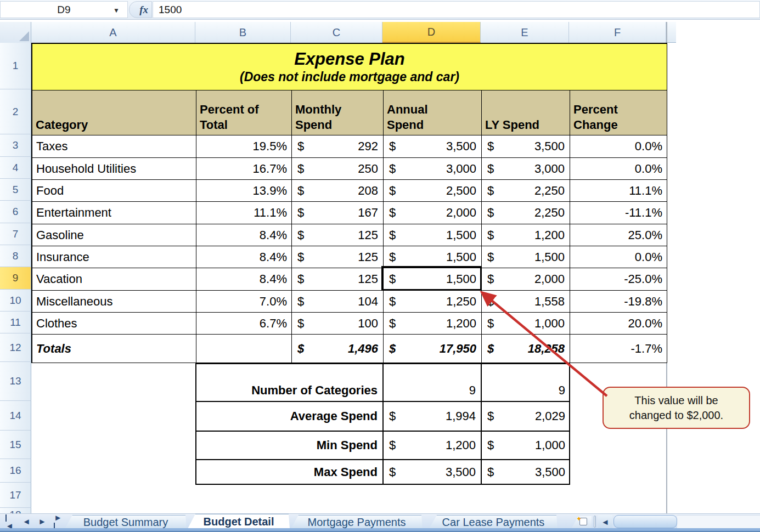 The height and width of the screenshot is (532, 760). I want to click on cell-e9: $2,000, so click(526, 280).